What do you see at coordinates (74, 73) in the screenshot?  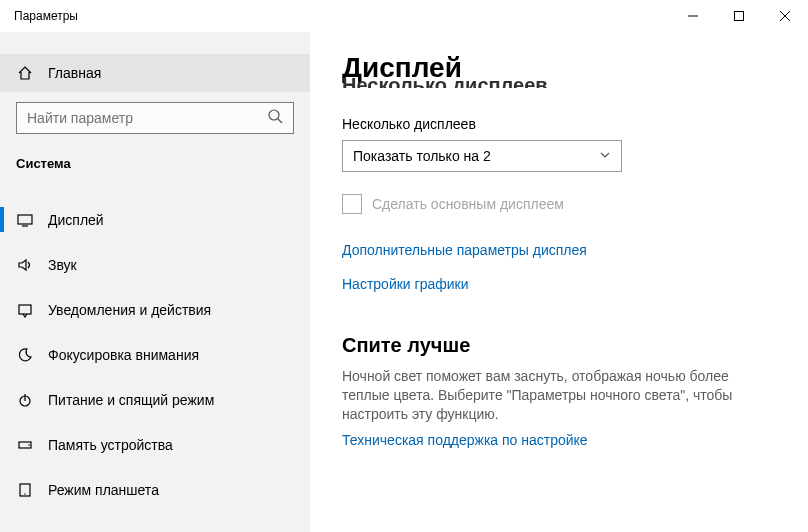 I see `home-label: Главная` at bounding box center [74, 73].